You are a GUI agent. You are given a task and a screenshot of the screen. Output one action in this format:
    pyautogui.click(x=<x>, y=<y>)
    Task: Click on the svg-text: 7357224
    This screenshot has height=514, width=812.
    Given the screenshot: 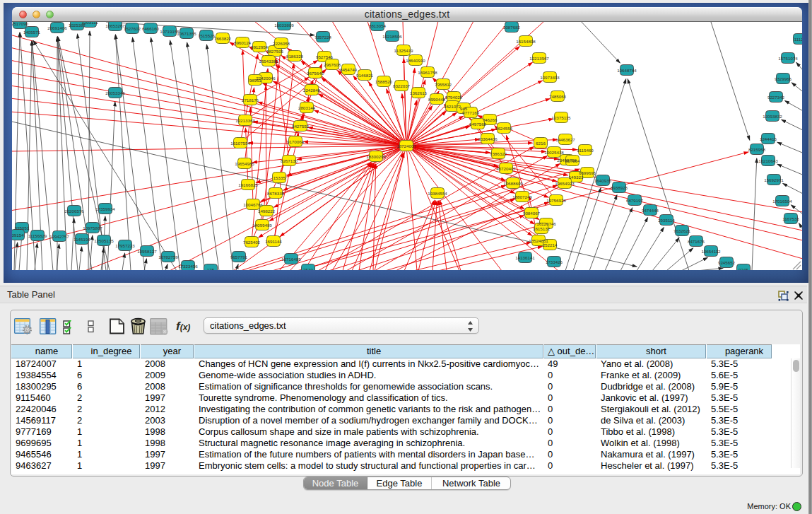 What is the action you would take?
    pyautogui.click(x=324, y=37)
    